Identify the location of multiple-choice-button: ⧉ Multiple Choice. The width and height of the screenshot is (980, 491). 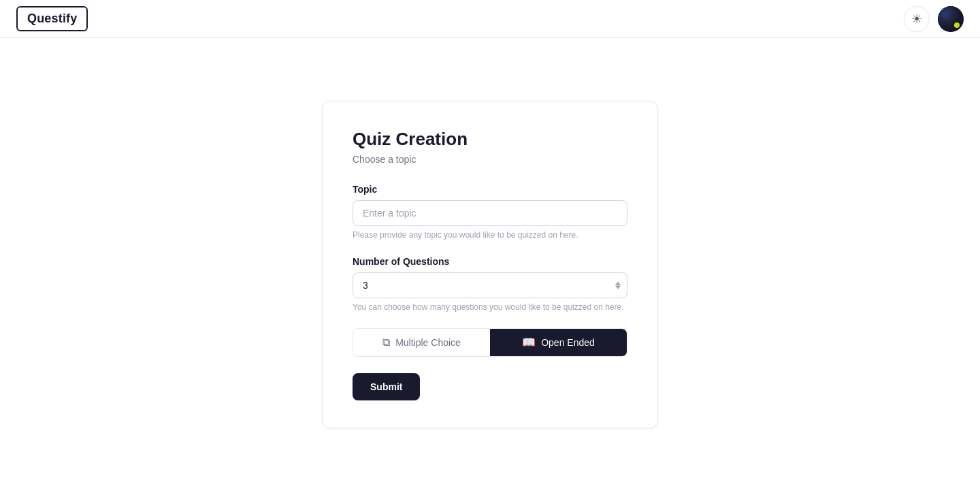
(422, 343).